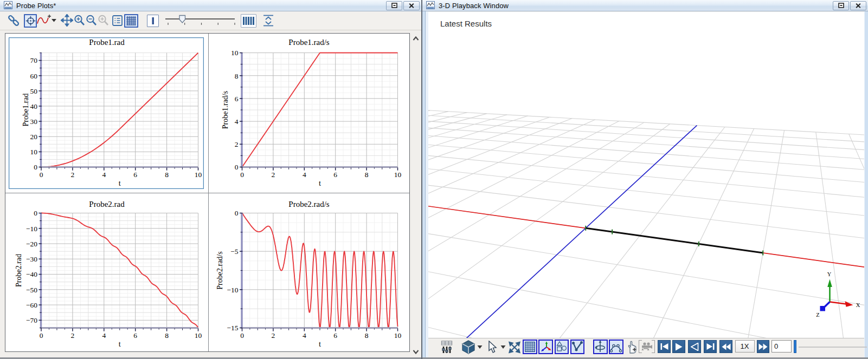 The image size is (868, 359). Describe the element at coordinates (107, 204) in the screenshot. I see `svg-text: Probe2.rad` at that location.